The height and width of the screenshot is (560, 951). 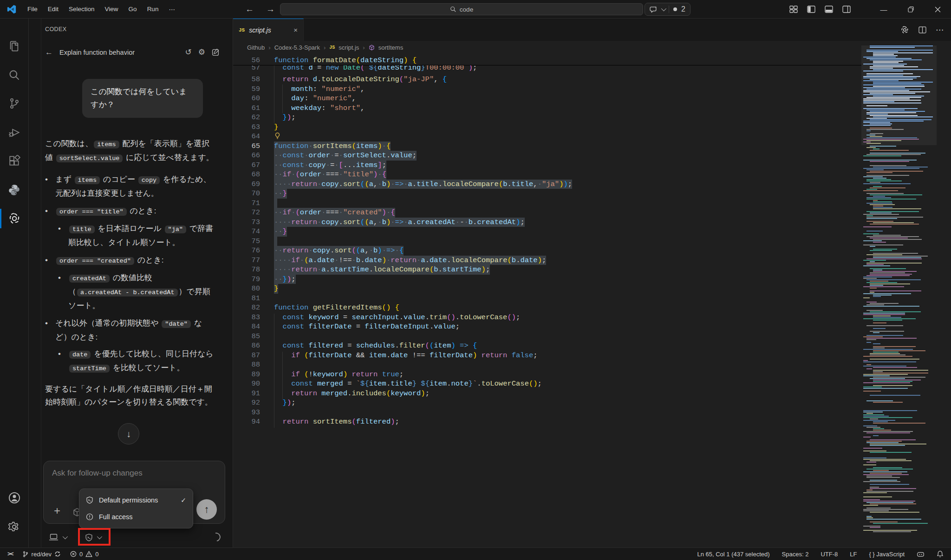 I want to click on code-line-92: 92 });, so click(x=547, y=403).